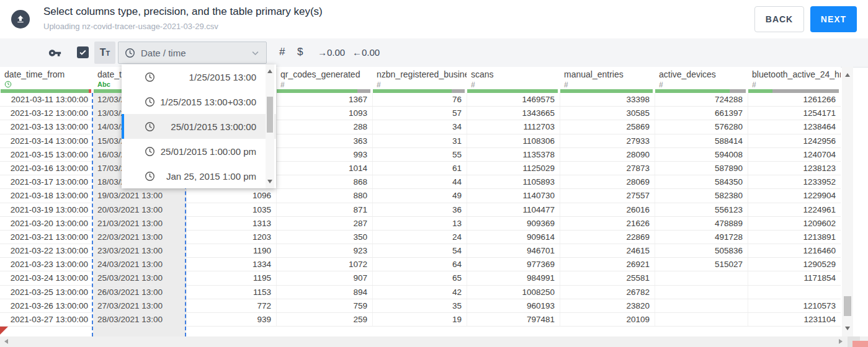 Image resolution: width=868 pixels, height=347 pixels. Describe the element at coordinates (701, 169) in the screenshot. I see `table-cell: 587890` at that location.